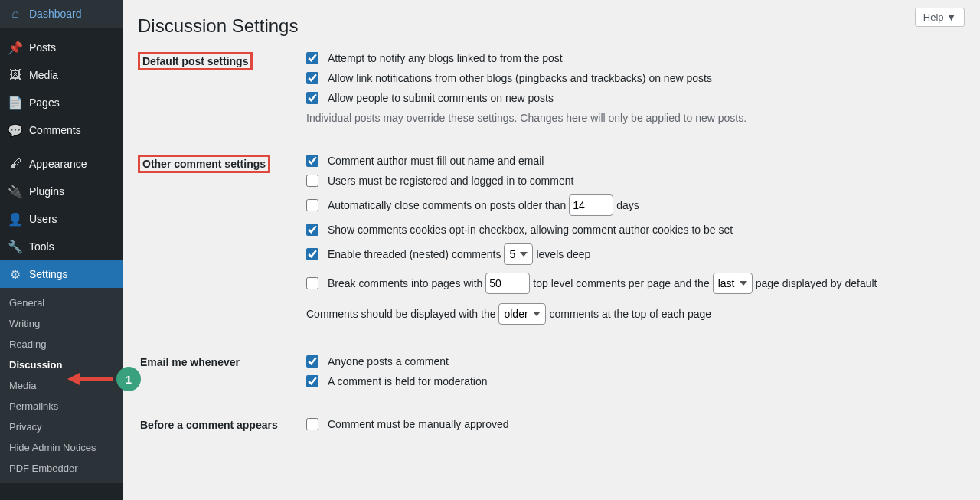 The image size is (980, 500). Describe the element at coordinates (446, 58) in the screenshot. I see `checkbox-label: Attempt to notify any blogs linked to fr…` at that location.